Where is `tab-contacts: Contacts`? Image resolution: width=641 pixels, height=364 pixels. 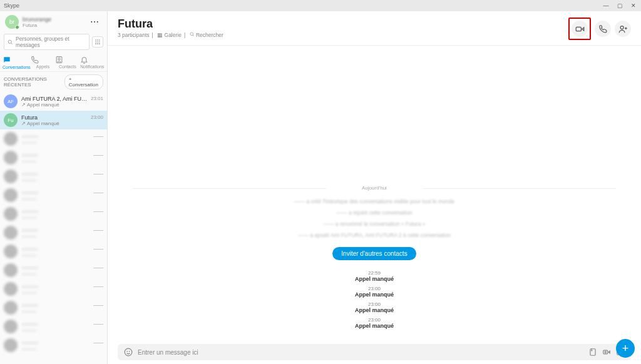
tab-contacts: Contacts is located at coordinates (68, 63).